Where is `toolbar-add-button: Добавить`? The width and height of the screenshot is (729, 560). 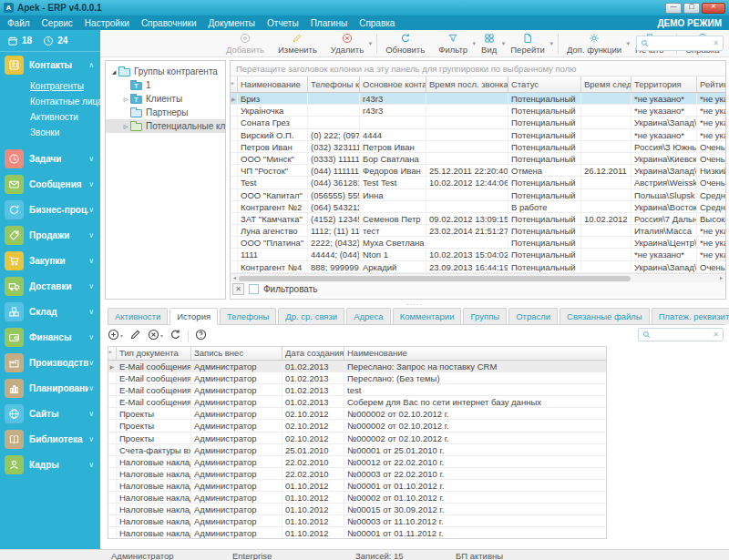 toolbar-add-button: Добавить is located at coordinates (248, 44).